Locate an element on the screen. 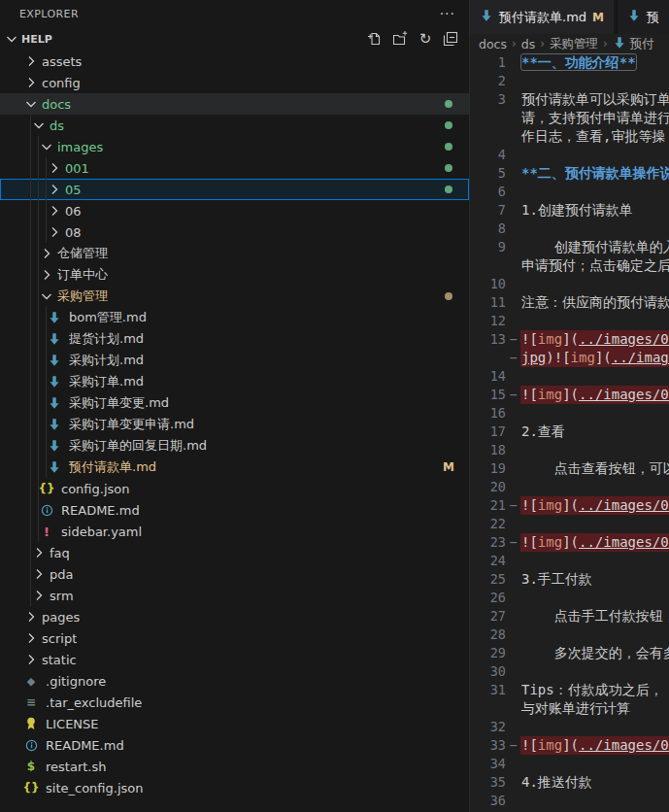  tree-file-restart.sh: $restart.sh is located at coordinates (235, 766).